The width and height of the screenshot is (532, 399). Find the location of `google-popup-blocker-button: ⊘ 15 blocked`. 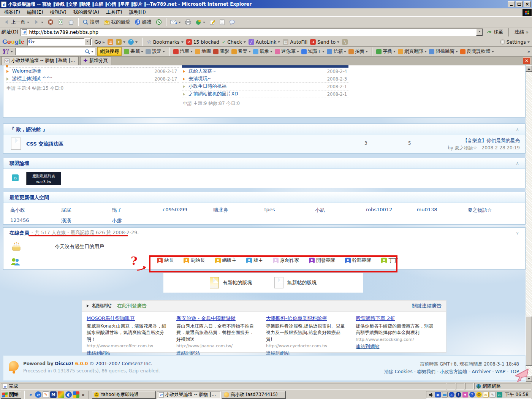

google-popup-blocker-button: ⊘ 15 blocked is located at coordinates (203, 42).